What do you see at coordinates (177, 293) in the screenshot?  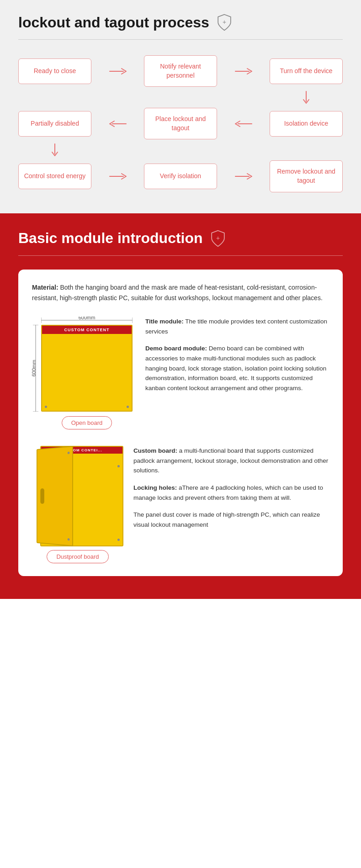 I see `material-body: Both the hanging board and the mask are …` at bounding box center [177, 293].